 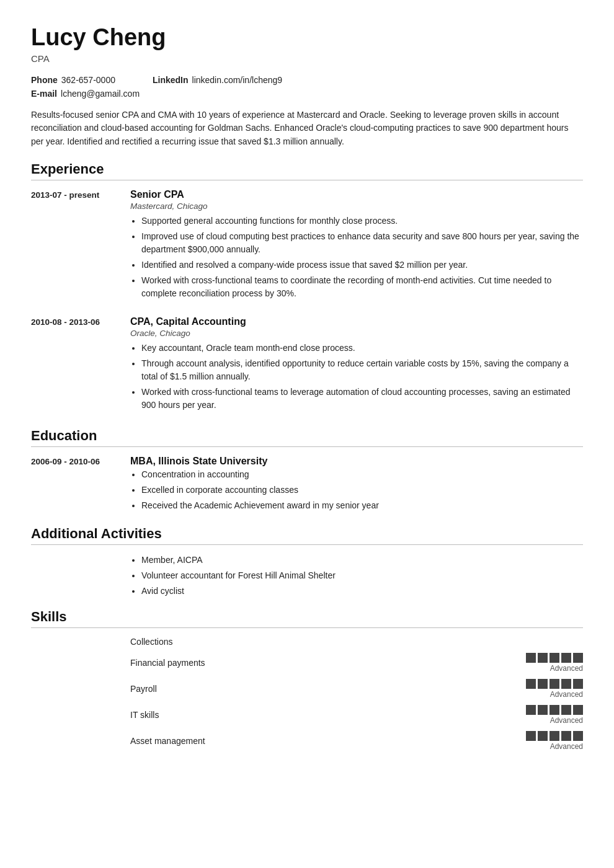 I want to click on skills-container: CollectionsFinancial paymentsAdvancedPay…, so click(x=357, y=694).